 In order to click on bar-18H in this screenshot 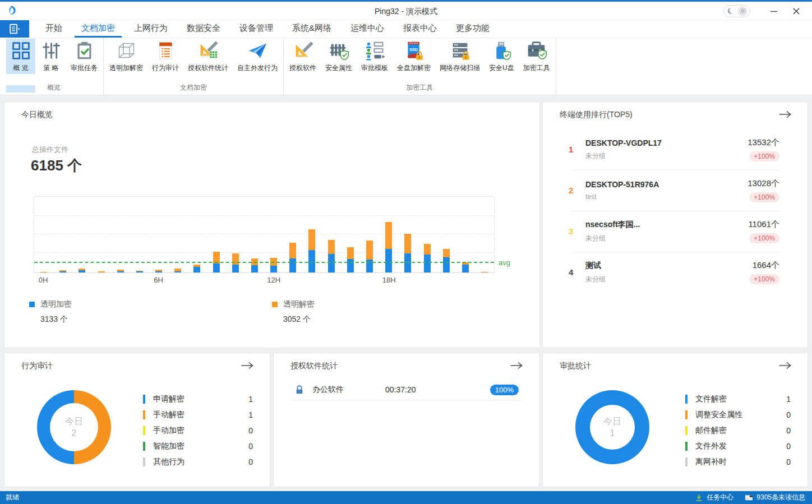, I will do `click(389, 234)`.